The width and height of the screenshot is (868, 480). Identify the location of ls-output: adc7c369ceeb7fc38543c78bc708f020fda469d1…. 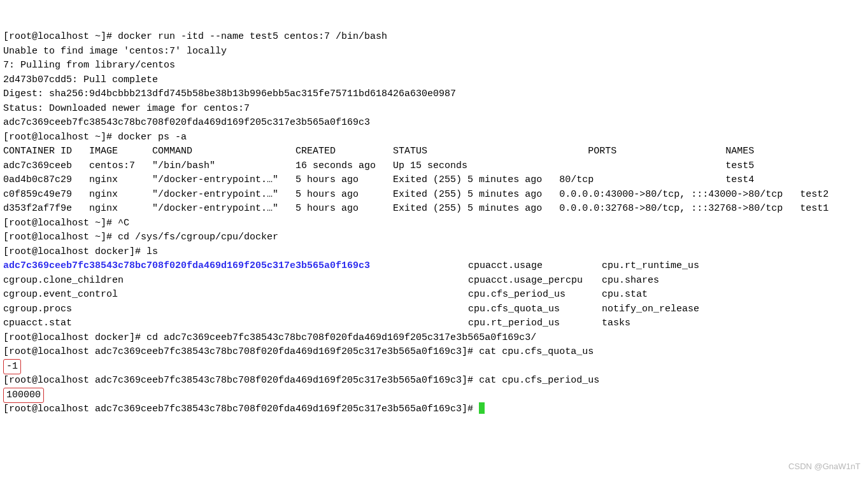
(352, 295).